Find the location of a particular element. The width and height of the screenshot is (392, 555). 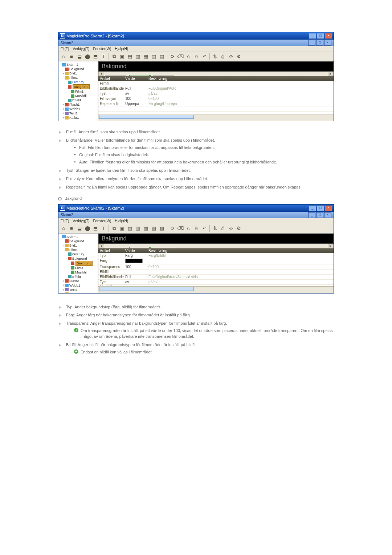

toolbar-button-3: ⬤ is located at coordinates (87, 56).